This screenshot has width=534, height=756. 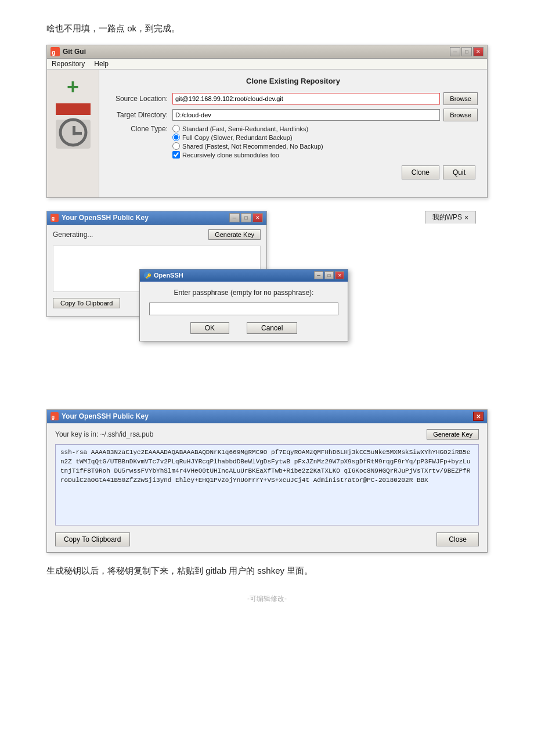 What do you see at coordinates (267, 539) in the screenshot?
I see `ssh-final-actions: Copy To Clipboard Close` at bounding box center [267, 539].